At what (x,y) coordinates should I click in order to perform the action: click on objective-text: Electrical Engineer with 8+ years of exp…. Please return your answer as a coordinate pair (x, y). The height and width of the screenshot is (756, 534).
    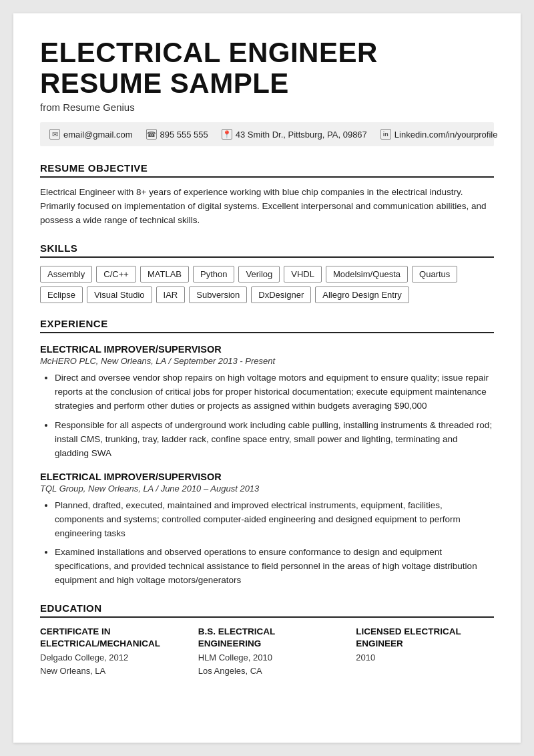
    Looking at the image, I should click on (267, 207).